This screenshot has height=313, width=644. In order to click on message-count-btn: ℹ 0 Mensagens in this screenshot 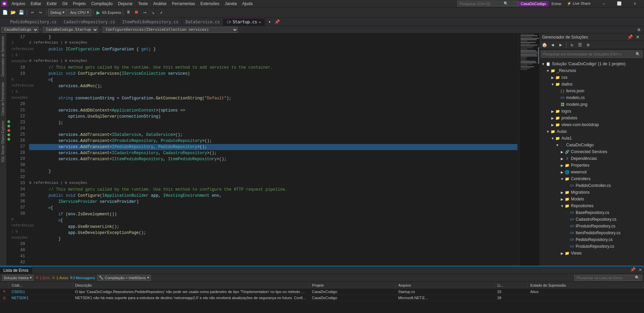, I will do `click(83, 278)`.